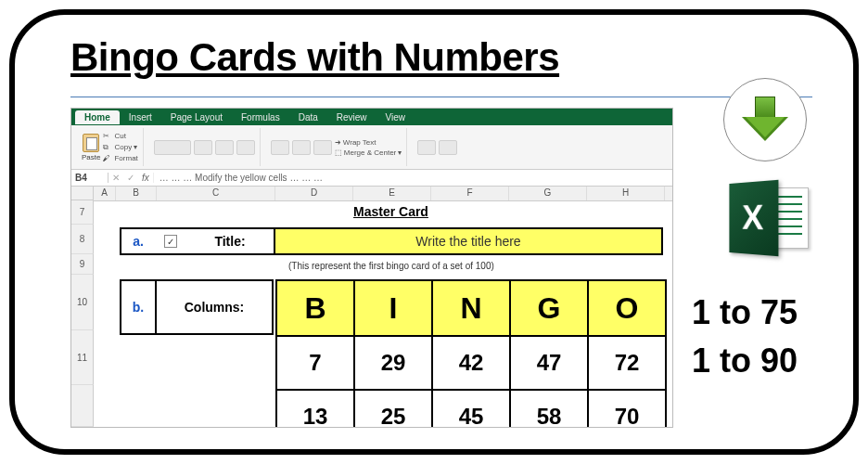 This screenshot has width=868, height=464. Describe the element at coordinates (370, 152) in the screenshot. I see `merge-label: Merge & Center` at that location.